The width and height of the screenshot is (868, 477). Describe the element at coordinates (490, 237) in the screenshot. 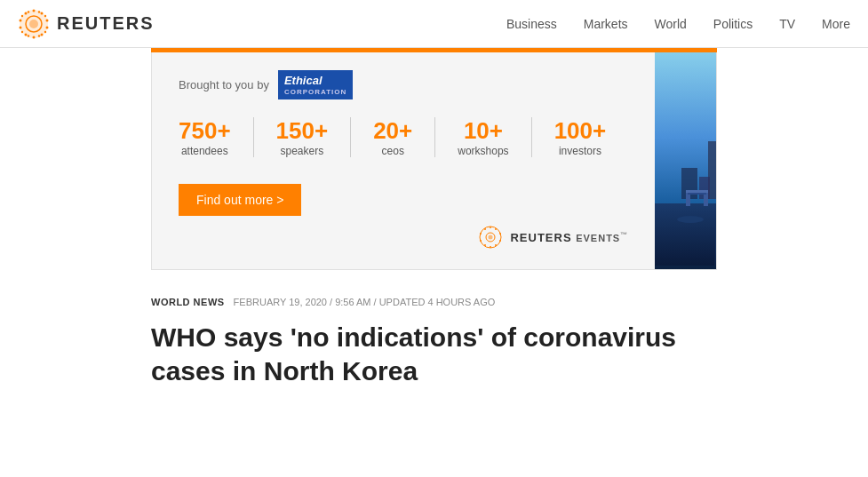

I see `reuters-events-icon` at that location.